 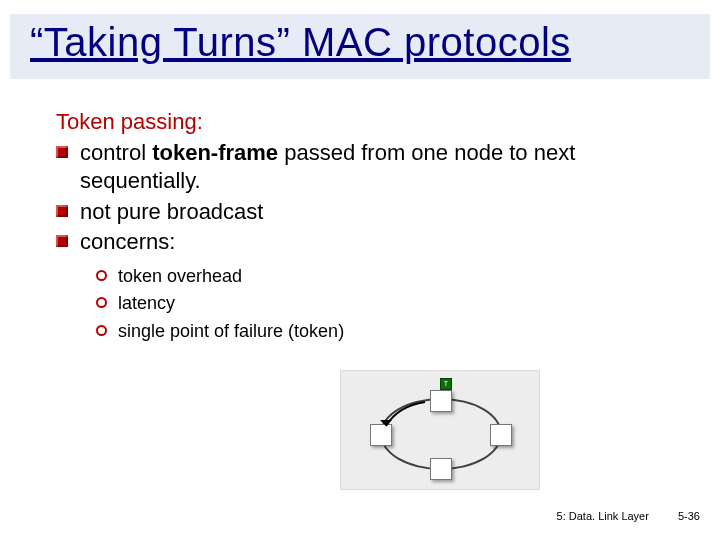 I want to click on token-ring-diagram: T, so click(x=440, y=430).